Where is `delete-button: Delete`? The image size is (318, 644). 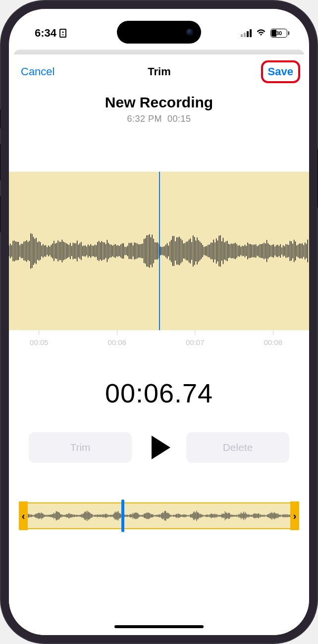
delete-button: Delete is located at coordinates (238, 447).